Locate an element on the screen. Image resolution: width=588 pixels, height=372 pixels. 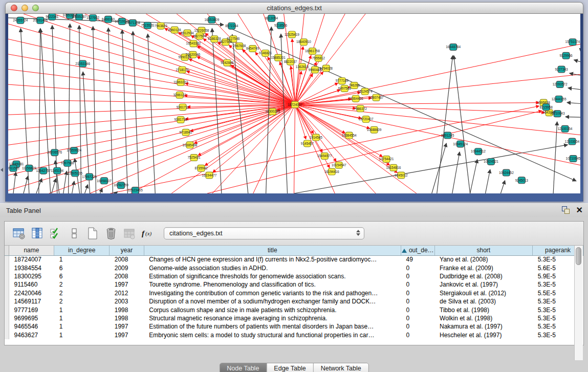
column-header-short: short is located at coordinates (484, 251).